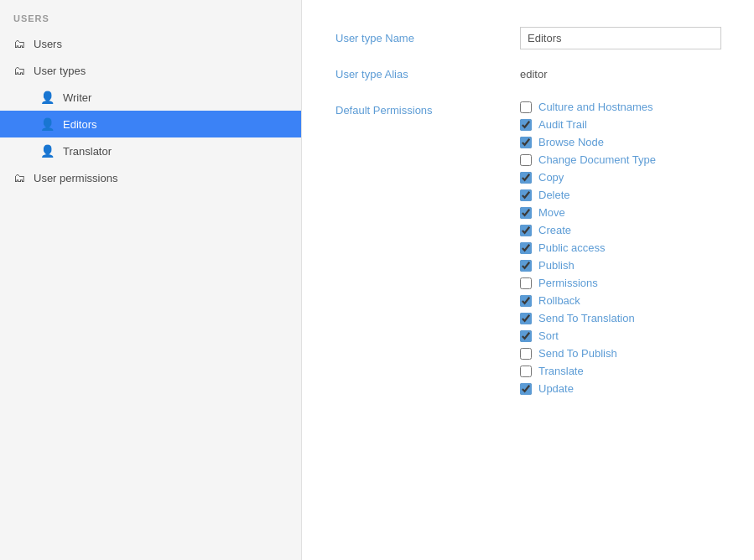 The height and width of the screenshot is (560, 754). I want to click on sidebar-item-editors: 👤Editors, so click(151, 124).